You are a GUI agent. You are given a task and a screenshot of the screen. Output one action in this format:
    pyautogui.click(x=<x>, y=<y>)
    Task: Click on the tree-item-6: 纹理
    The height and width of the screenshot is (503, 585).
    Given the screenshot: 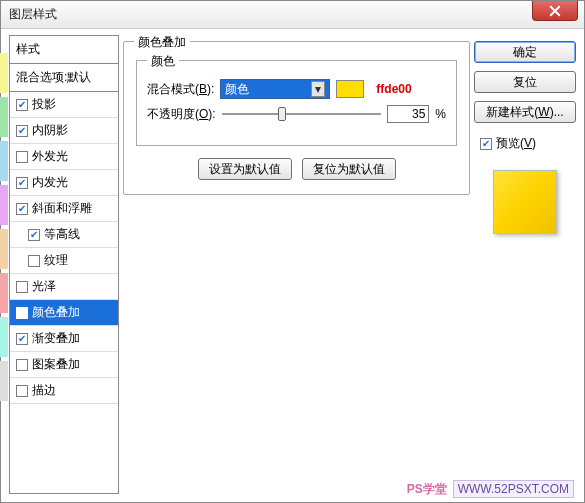 What is the action you would take?
    pyautogui.click(x=64, y=261)
    